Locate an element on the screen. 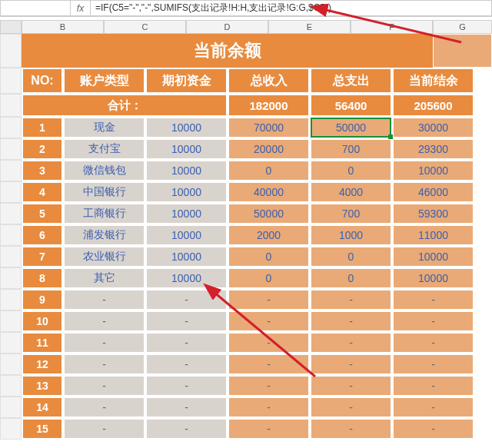 The image size is (492, 448). cell-income: 50000 is located at coordinates (269, 214).